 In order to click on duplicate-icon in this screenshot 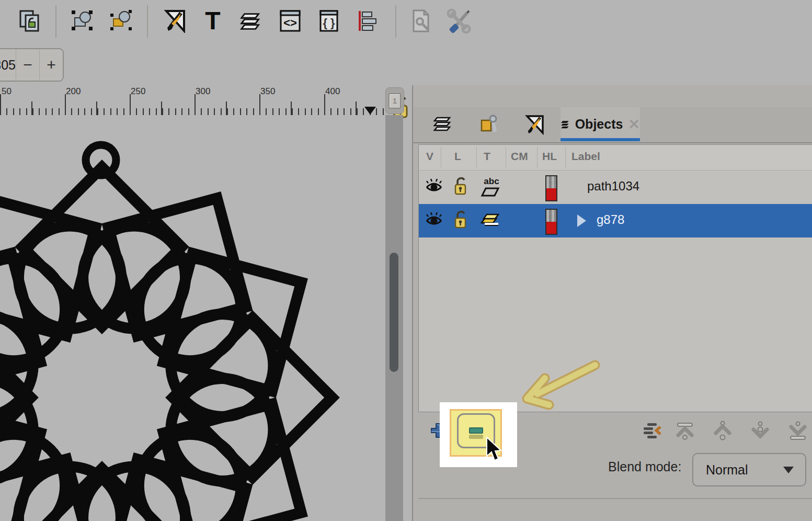, I will do `click(30, 21)`.